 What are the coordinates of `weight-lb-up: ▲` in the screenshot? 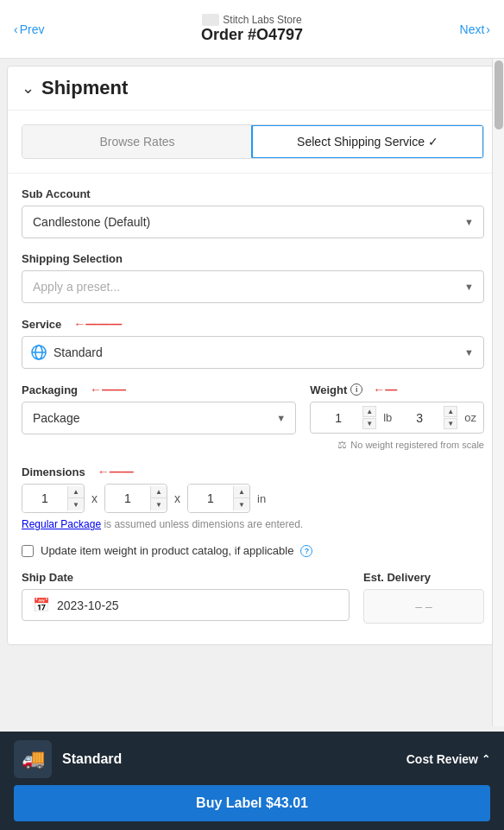 It's located at (369, 411).